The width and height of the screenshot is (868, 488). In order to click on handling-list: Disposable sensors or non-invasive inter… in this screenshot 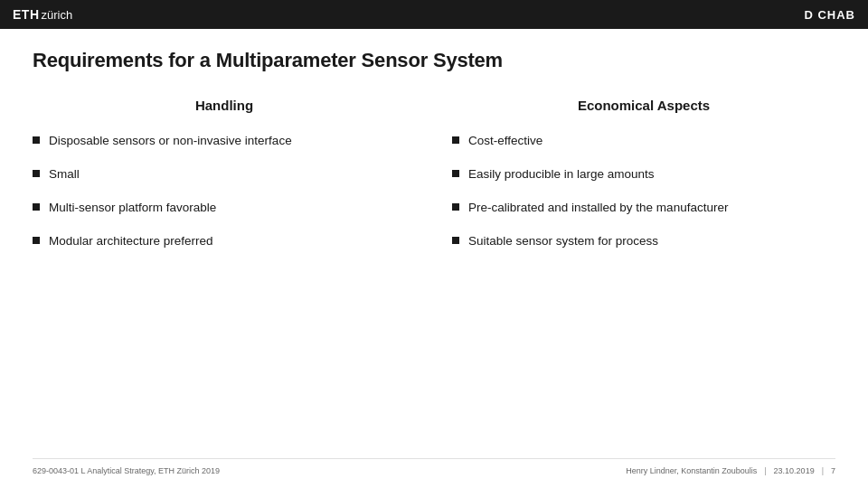, I will do `click(224, 192)`.